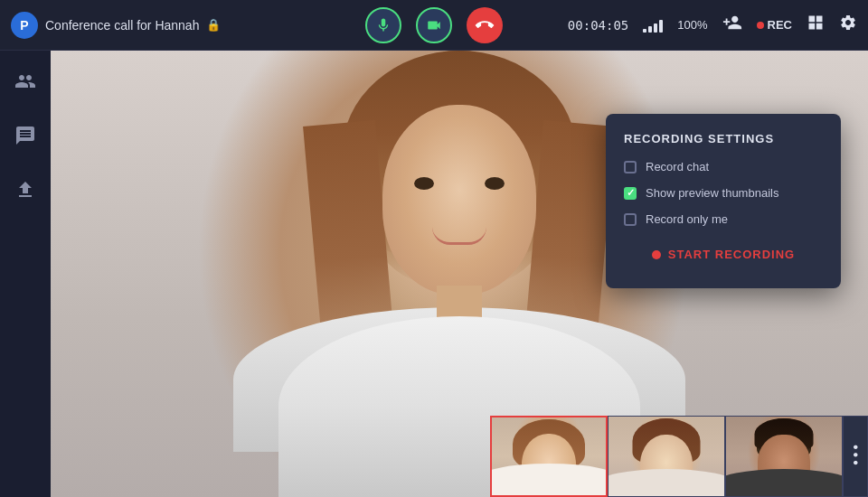  What do you see at coordinates (779, 25) in the screenshot?
I see `rec-label: REC` at bounding box center [779, 25].